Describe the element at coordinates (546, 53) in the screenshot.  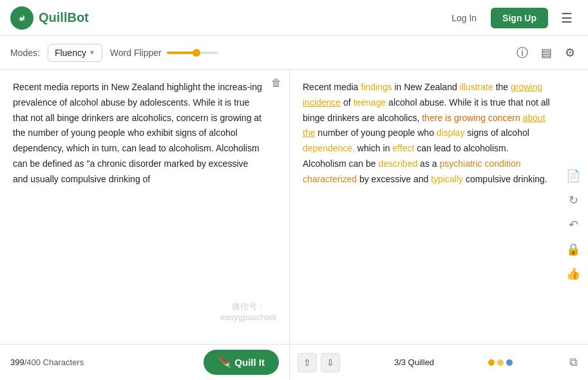
I see `stats-button: ▤` at that location.